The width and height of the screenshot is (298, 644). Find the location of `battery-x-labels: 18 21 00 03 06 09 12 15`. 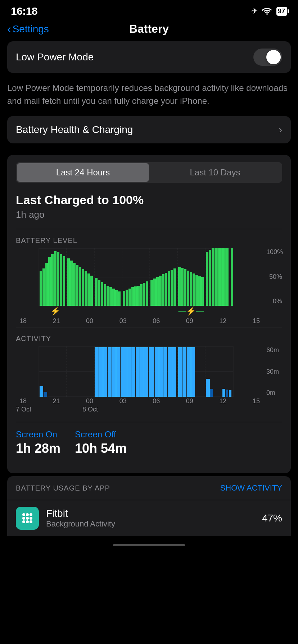

battery-x-labels: 18 21 00 03 06 09 12 15 is located at coordinates (149, 321).